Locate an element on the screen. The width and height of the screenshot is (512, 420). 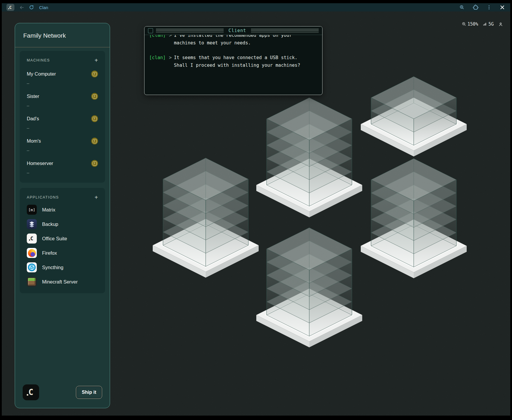
app-label: Firefox is located at coordinates (49, 253).